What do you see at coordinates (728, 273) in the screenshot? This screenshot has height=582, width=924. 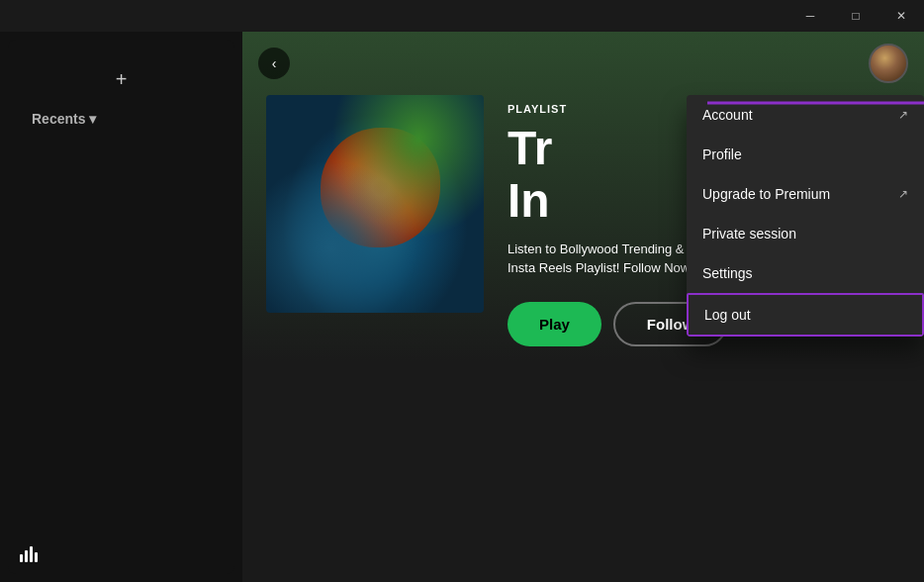 I see `settings-label: Settings` at bounding box center [728, 273].